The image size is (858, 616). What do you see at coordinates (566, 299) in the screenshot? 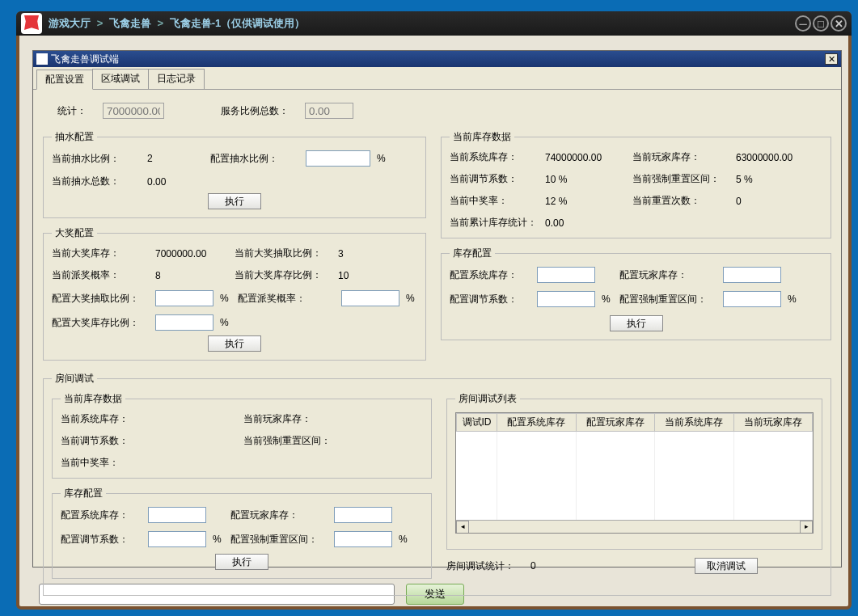
I see `cfg-adj-coef-input` at bounding box center [566, 299].